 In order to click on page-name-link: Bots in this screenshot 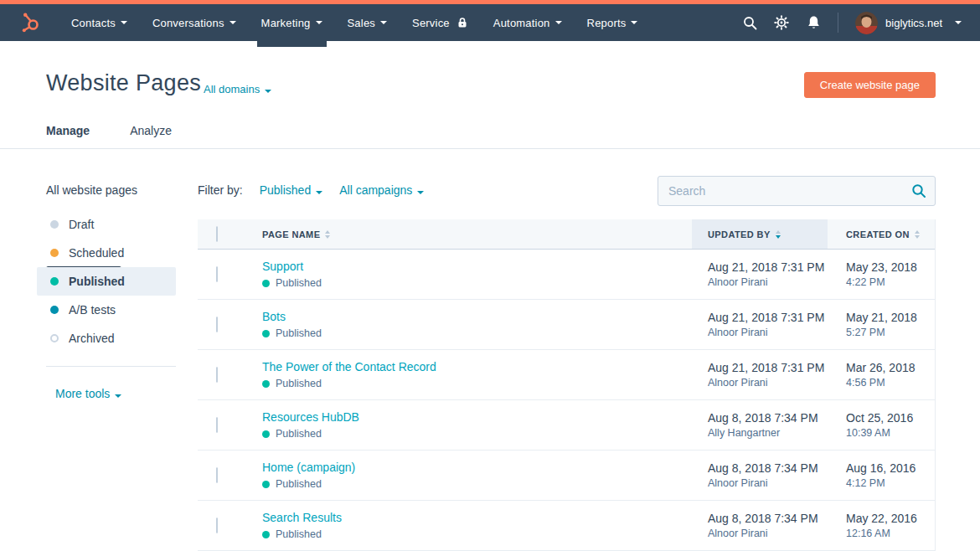, I will do `click(477, 317)`.